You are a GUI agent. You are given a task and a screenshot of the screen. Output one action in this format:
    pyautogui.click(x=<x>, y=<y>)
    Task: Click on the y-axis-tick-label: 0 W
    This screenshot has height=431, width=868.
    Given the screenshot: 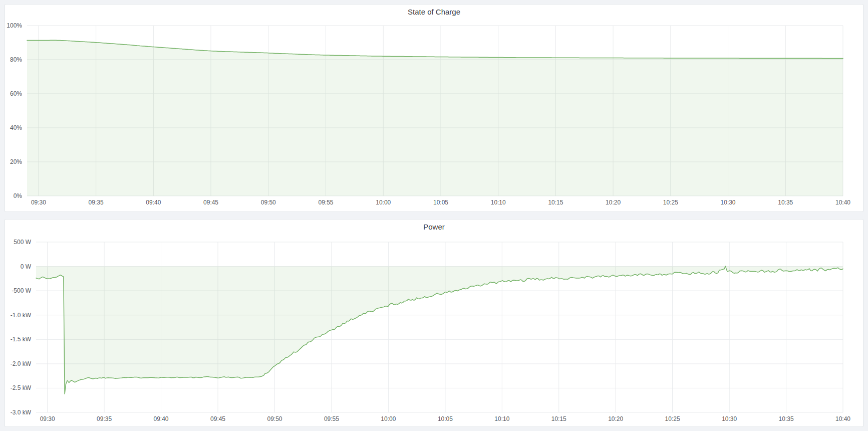 What is the action you would take?
    pyautogui.click(x=26, y=267)
    